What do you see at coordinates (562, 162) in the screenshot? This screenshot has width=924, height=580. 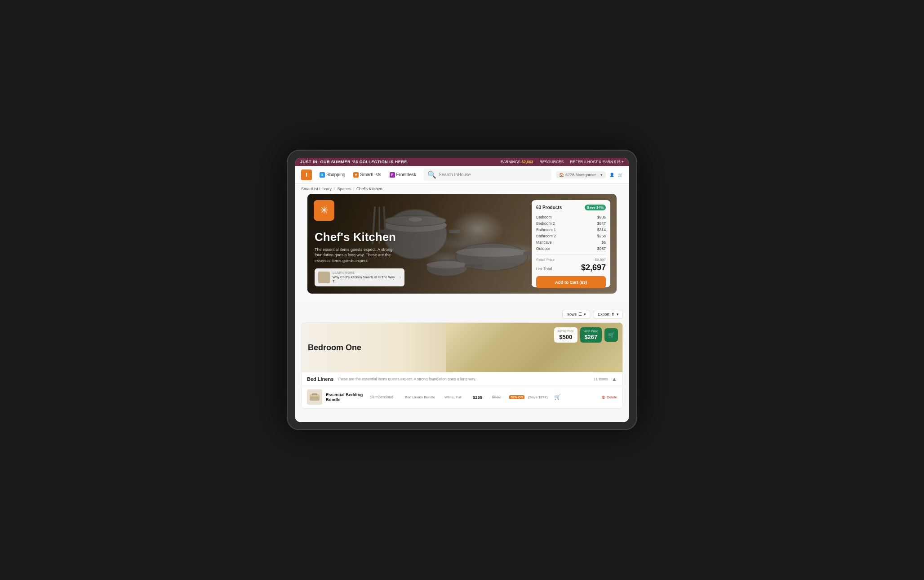 I see `announcement-right: EARNINGS $2,663 RESOURCES REFER A HOST &…` at bounding box center [562, 162].